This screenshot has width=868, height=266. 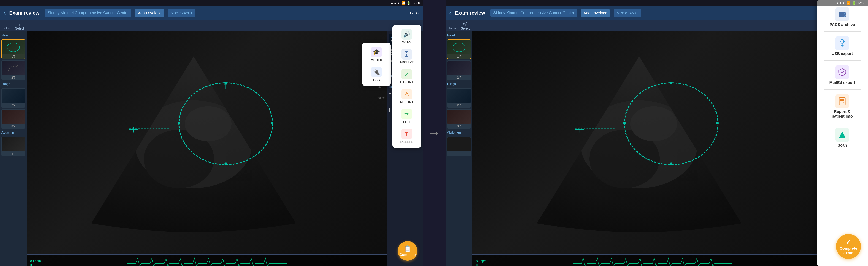 What do you see at coordinates (7, 23) in the screenshot?
I see `filter-icon: ≡` at bounding box center [7, 23].